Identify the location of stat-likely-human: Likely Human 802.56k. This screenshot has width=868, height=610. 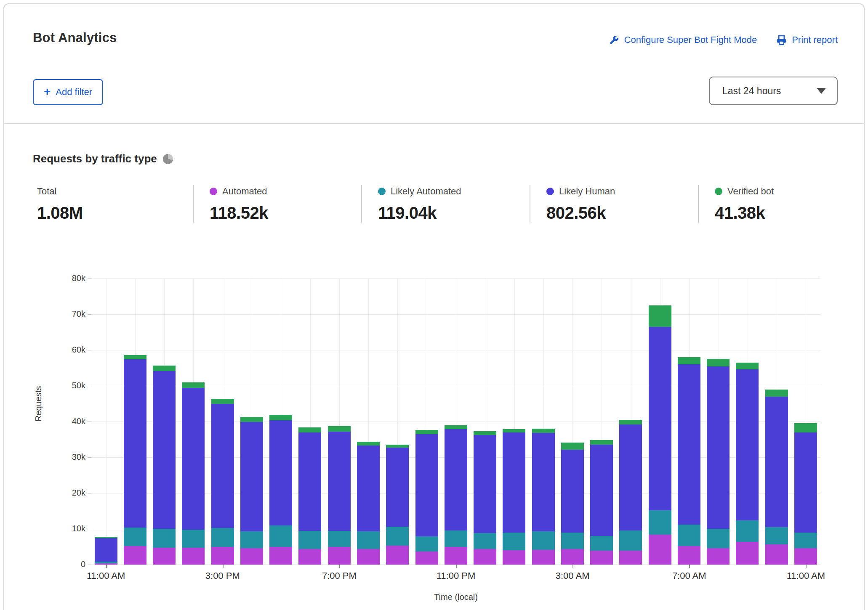
(614, 204).